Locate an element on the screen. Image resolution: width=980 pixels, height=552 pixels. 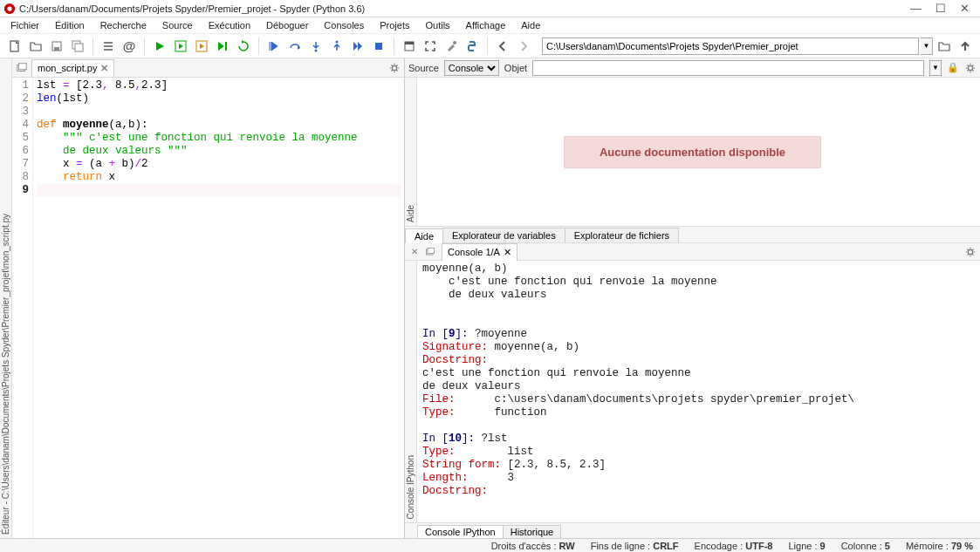
status-rights: Droits d'accès : RW is located at coordinates (533, 546).